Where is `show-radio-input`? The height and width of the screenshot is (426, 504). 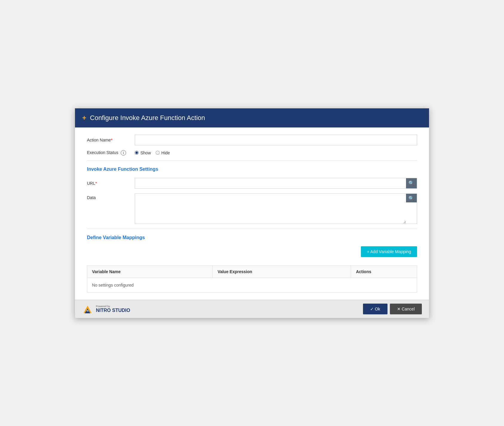
show-radio-input is located at coordinates (137, 153).